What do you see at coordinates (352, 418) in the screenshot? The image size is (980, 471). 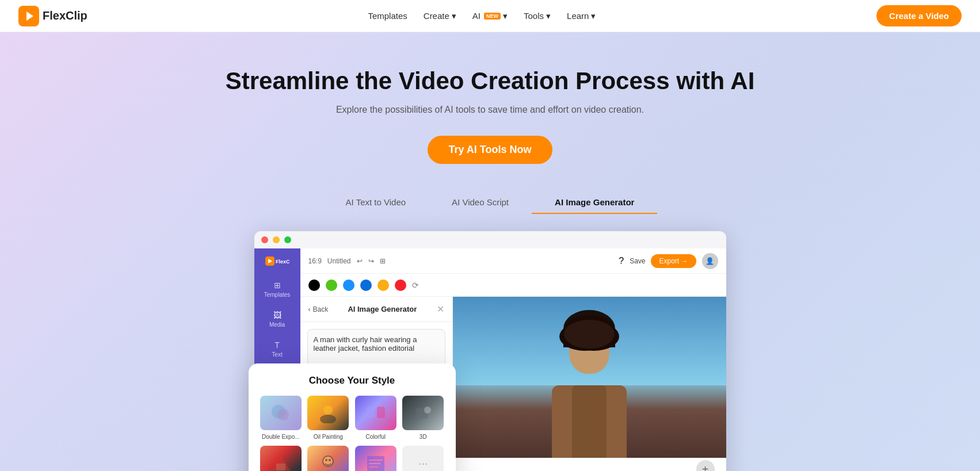 I see `style-chooser-popup: Choose Your Style Double Expo...` at bounding box center [352, 418].